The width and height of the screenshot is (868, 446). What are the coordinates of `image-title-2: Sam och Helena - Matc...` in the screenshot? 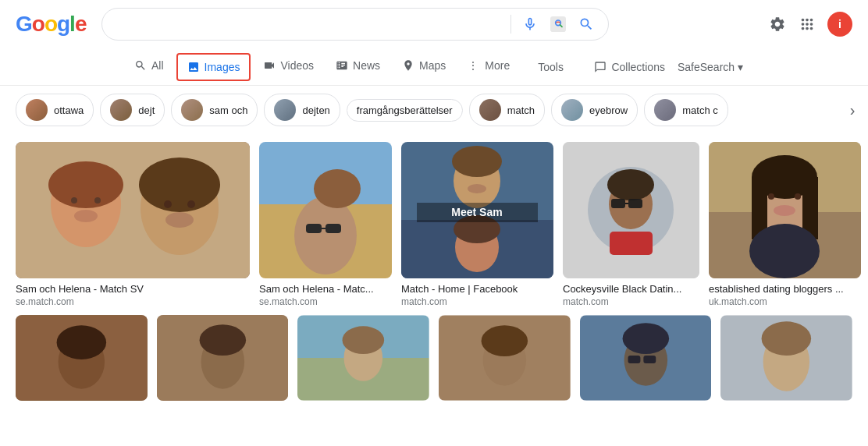 It's located at (326, 288).